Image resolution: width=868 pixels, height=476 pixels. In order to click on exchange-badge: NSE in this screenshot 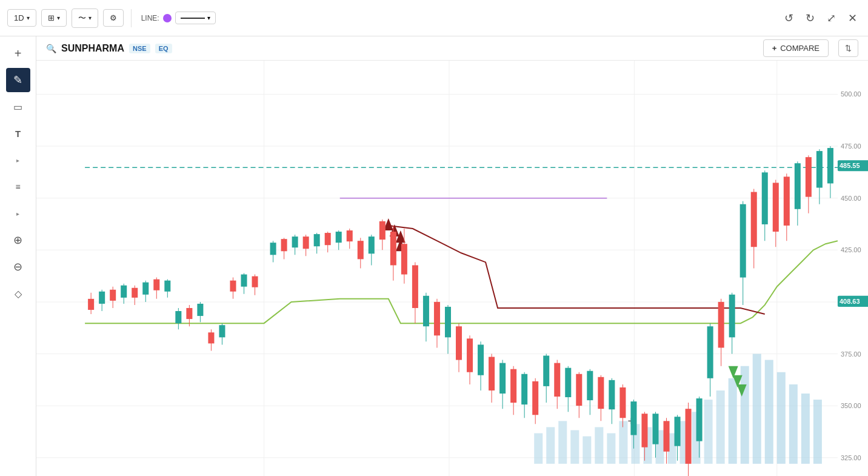, I will do `click(139, 49)`.